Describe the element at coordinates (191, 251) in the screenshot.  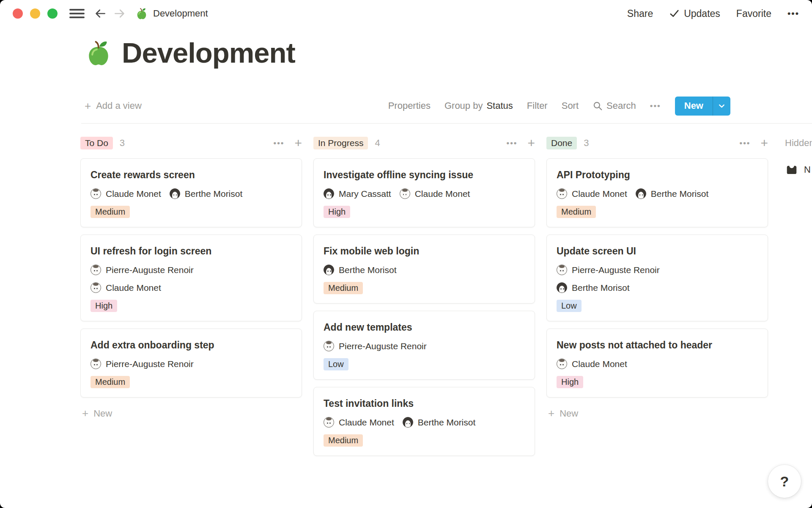
I see `card-title: UI refresh for login screen` at that location.